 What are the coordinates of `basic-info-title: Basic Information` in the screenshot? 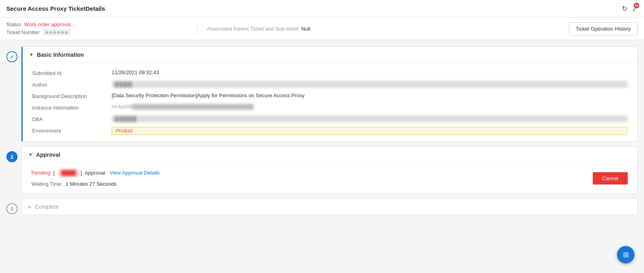 It's located at (60, 55).